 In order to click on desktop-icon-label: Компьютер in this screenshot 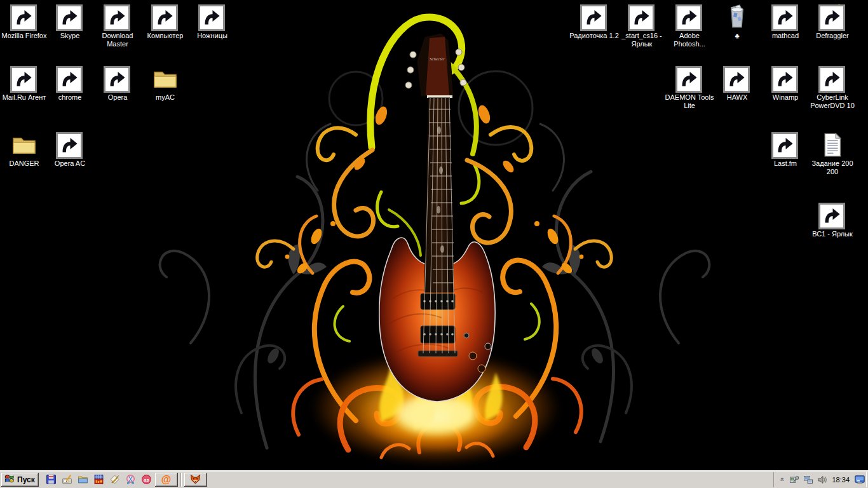, I will do `click(165, 36)`.